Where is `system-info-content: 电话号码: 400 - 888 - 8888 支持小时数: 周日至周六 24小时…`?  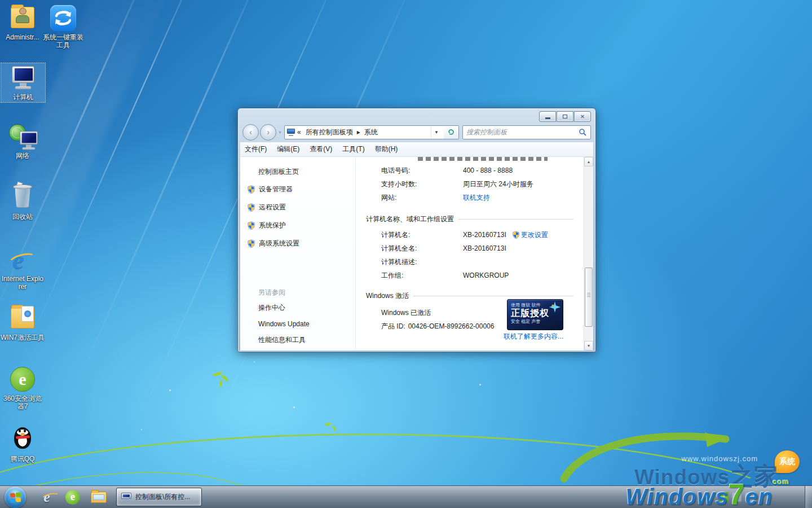
system-info-content: 电话号码: 400 - 888 - 8888 支持小时数: 周日至周六 24小时… is located at coordinates (470, 254).